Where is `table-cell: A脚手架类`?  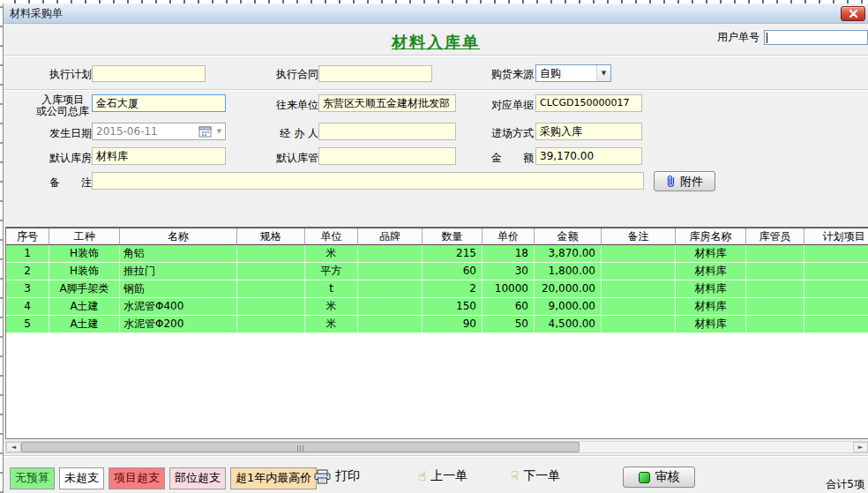 table-cell: A脚手架类 is located at coordinates (85, 289).